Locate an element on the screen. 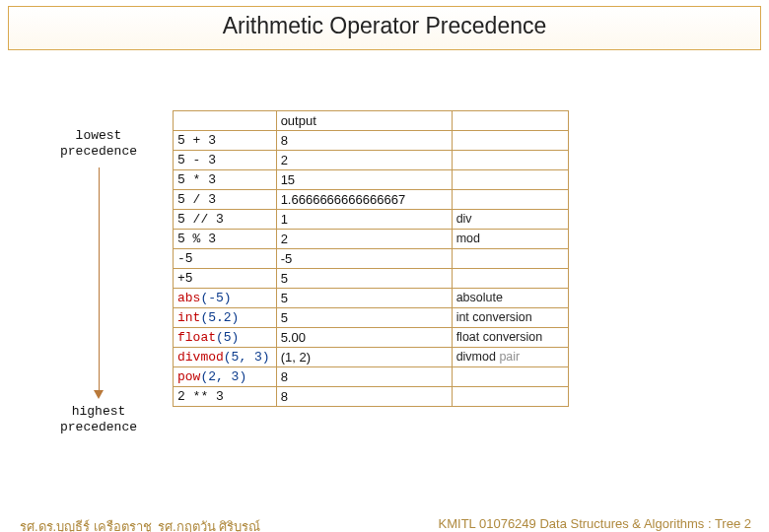  table-row: 2 ** 38 is located at coordinates (371, 397).